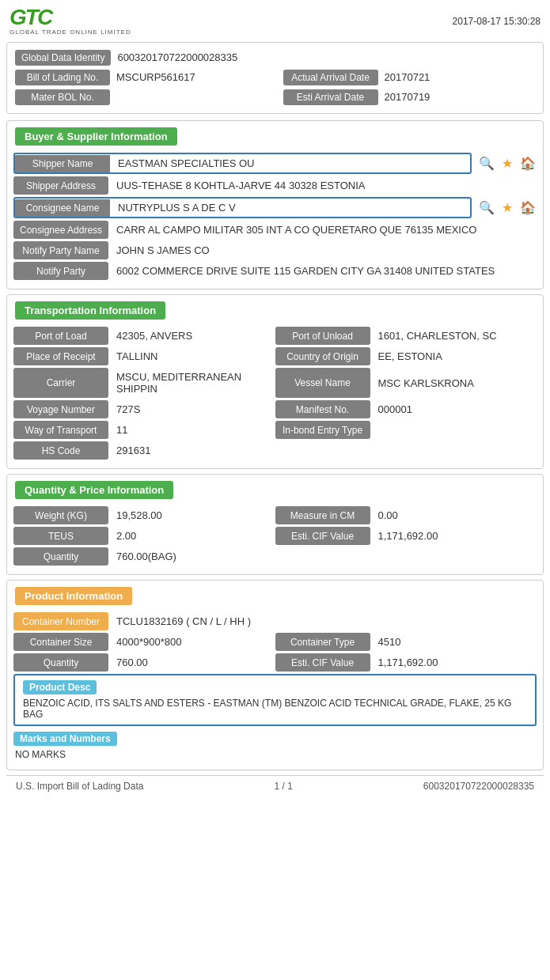 The image size is (550, 980). Describe the element at coordinates (410, 78) in the screenshot. I see `bol-right: Actual Arrival Date 20170721` at that location.